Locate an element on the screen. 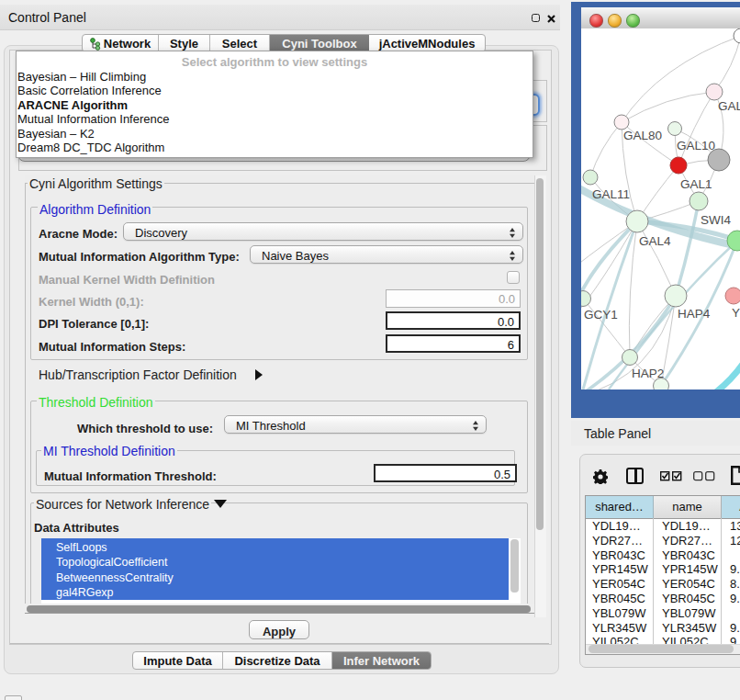  svg-text: GAL4 is located at coordinates (656, 241).